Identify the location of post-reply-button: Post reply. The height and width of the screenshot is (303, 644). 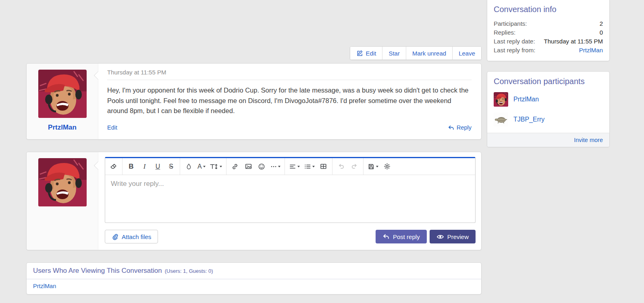
(401, 237).